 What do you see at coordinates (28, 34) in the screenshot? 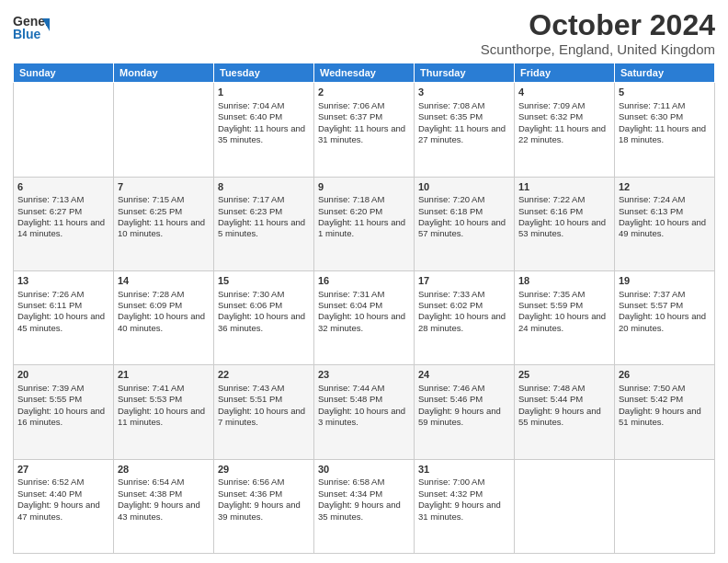
I see `svg-text: Blue` at bounding box center [28, 34].